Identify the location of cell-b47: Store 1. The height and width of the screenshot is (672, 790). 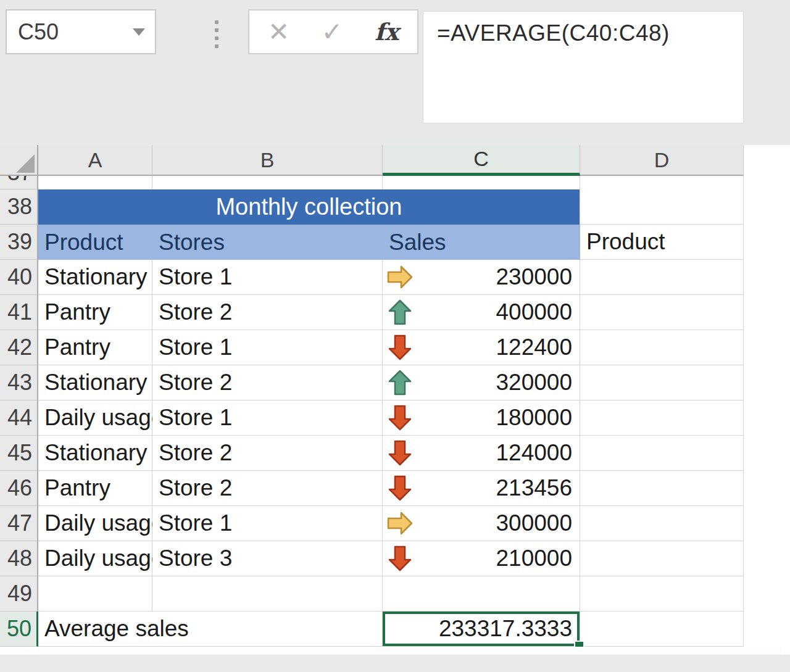
(268, 523).